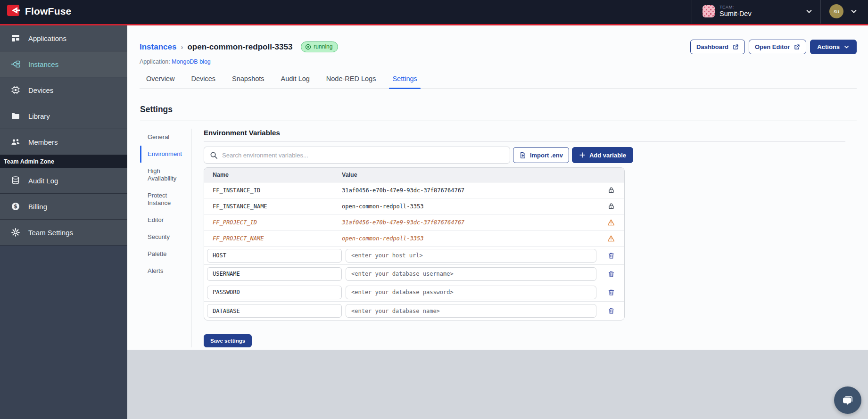 The image size is (868, 419). I want to click on status-badge: running, so click(320, 47).